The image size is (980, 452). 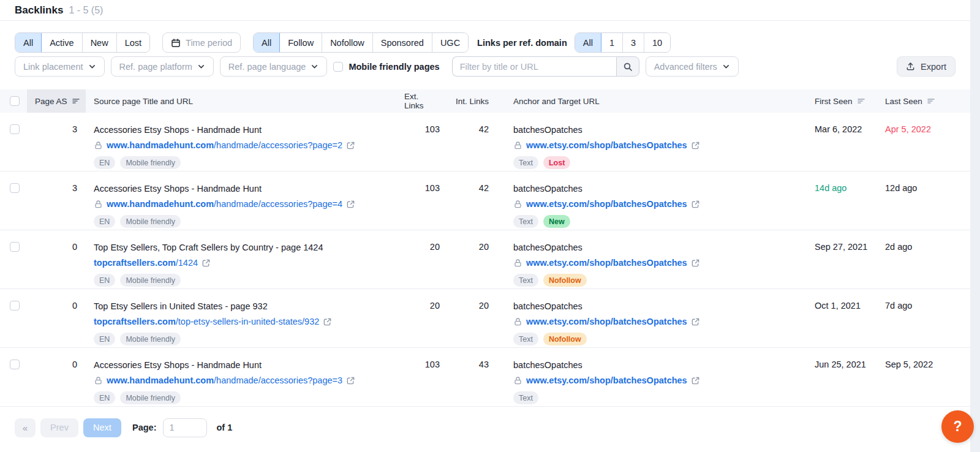 I want to click on source-url-link: topcraftsellers.com/top-etsy-sellers-in-…, so click(x=206, y=322).